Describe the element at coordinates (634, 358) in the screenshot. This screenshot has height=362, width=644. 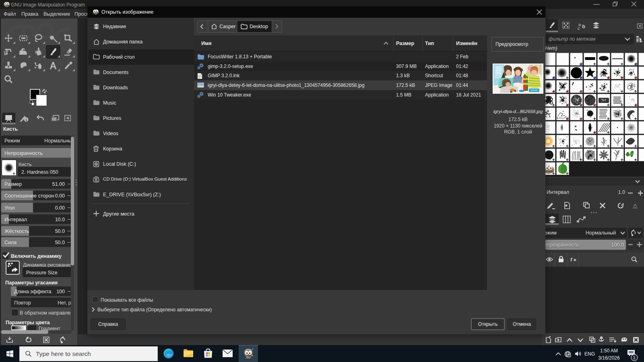
I see `svg-text: 1` at that location.